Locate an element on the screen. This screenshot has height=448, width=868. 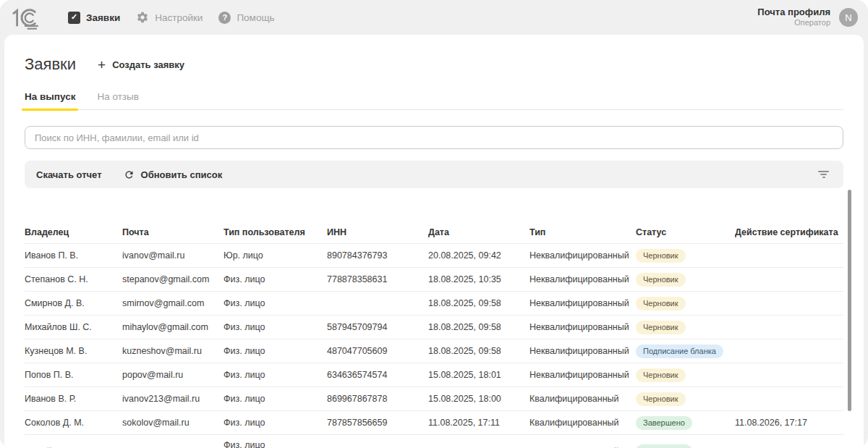
email-cell: smirnov@gmail.com is located at coordinates (173, 303).